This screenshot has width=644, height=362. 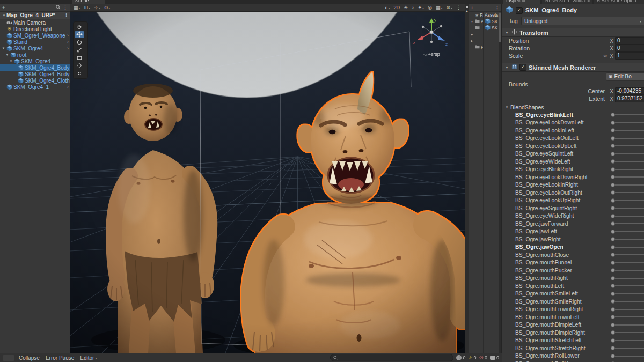 I want to click on tab-scene: Scene, so click(x=89, y=2).